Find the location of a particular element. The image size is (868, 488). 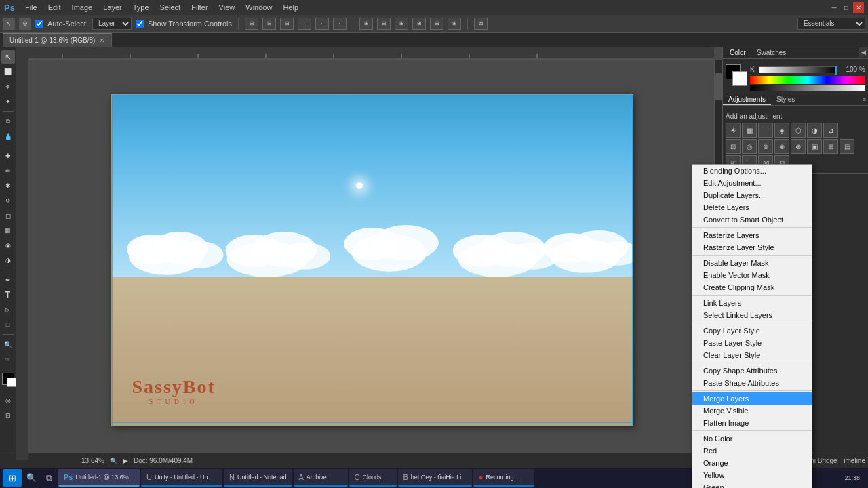

move-tool: ↖ is located at coordinates (8, 57).